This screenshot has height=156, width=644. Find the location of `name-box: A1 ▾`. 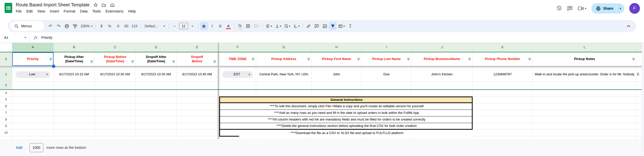

name-box: A1 ▾ is located at coordinates (15, 38).